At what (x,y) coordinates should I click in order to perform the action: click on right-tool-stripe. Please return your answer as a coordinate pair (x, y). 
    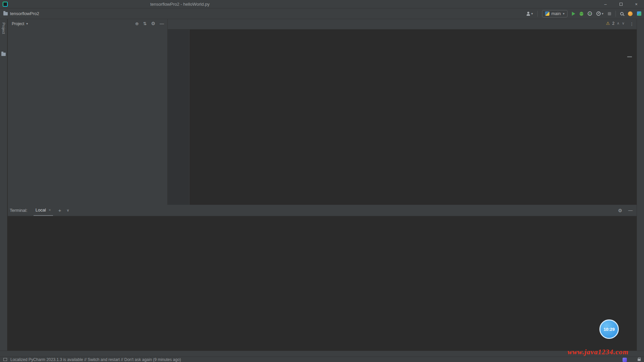
    Looking at the image, I should click on (640, 185).